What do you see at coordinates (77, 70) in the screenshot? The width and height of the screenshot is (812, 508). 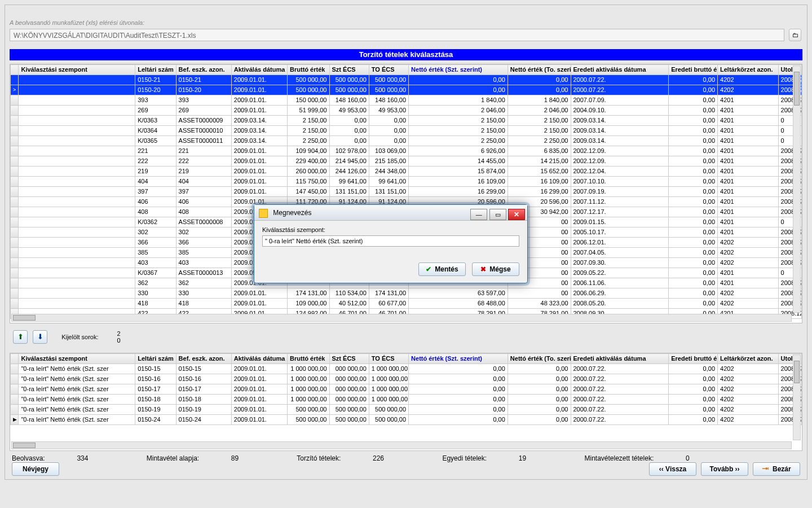 I see `col-szemp: Kiválasztási szempont` at bounding box center [77, 70].